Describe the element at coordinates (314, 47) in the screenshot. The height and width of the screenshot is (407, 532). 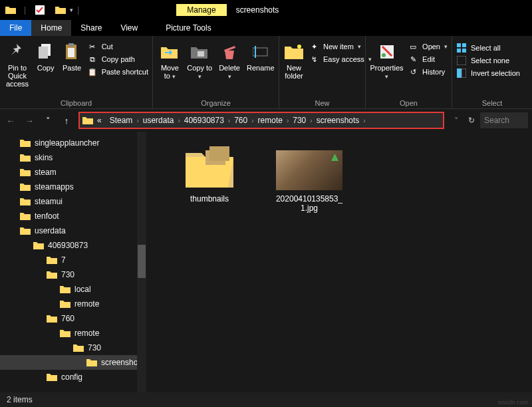
I see `new-item-icon: ✦` at that location.